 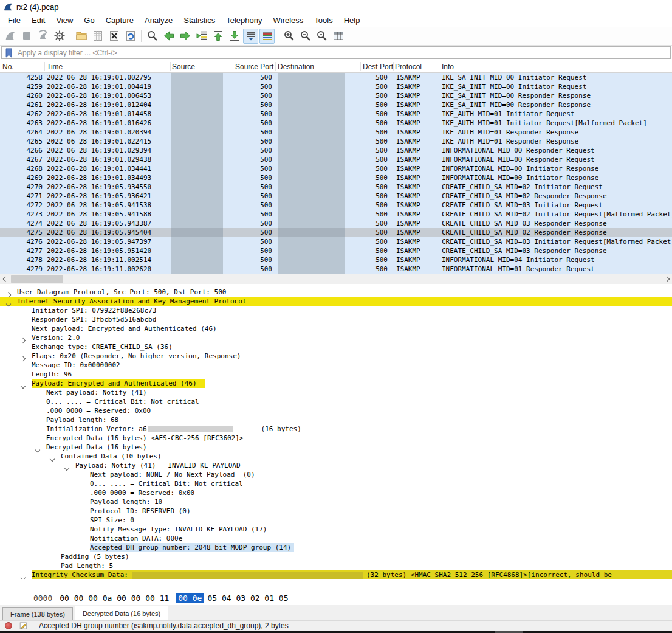 What do you see at coordinates (336, 105) in the screenshot?
I see `packet-row: 42612022-06-28 16:19:01.012404500500ISAK…` at bounding box center [336, 105].